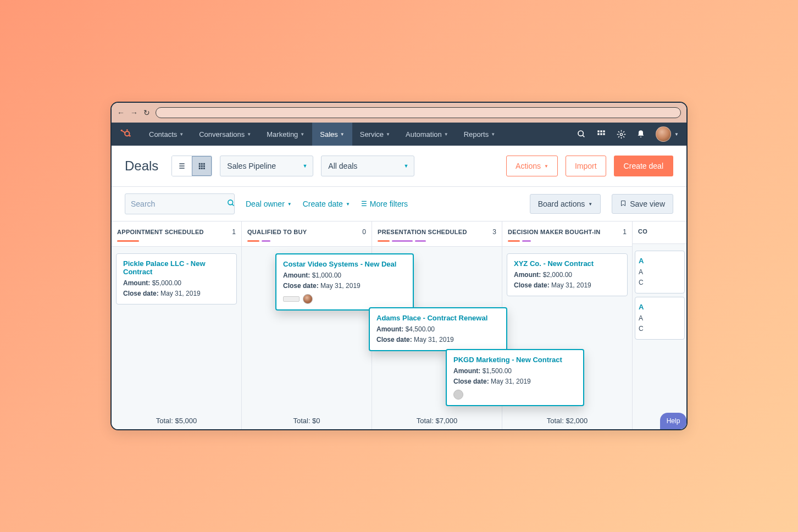 Image resolution: width=798 pixels, height=532 pixels. I want to click on deal-card-dragging: PKGD Marketing - New Contract Amount: $1…, so click(515, 378).